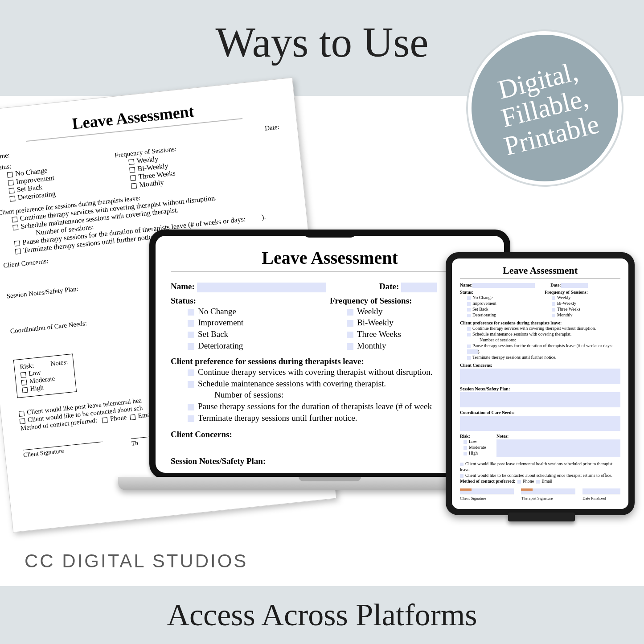  Describe the element at coordinates (514, 357) in the screenshot. I see `opt-terminate: Terminate therapy sessions until further…` at that location.